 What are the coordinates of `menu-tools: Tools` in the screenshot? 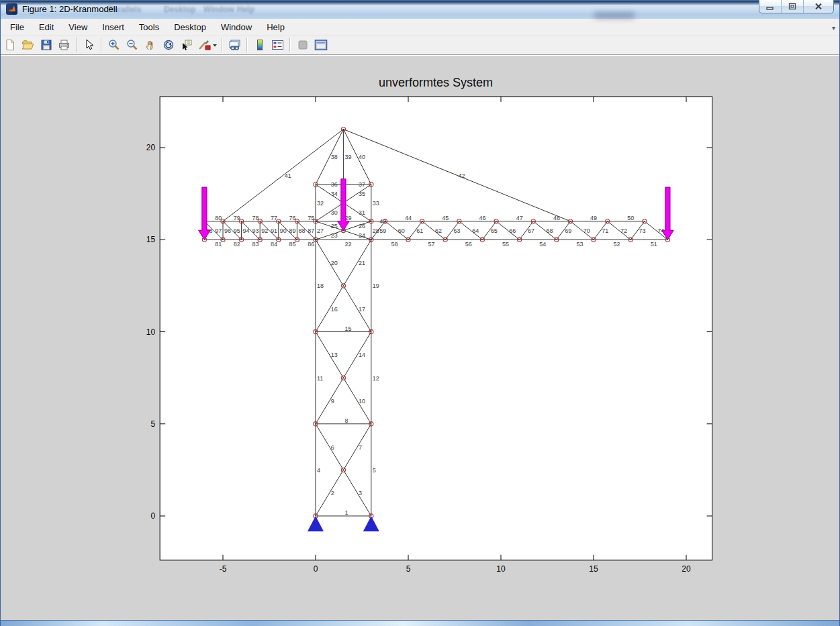 It's located at (149, 27).